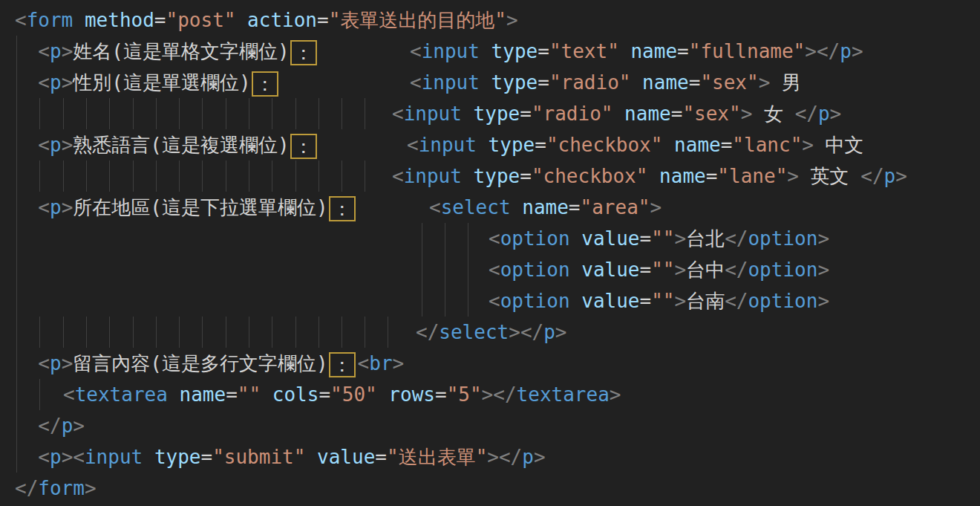  I want to click on code-line: <p>姓名(這是單格文字欄位)：<input type="text" name=…, so click(490, 51).